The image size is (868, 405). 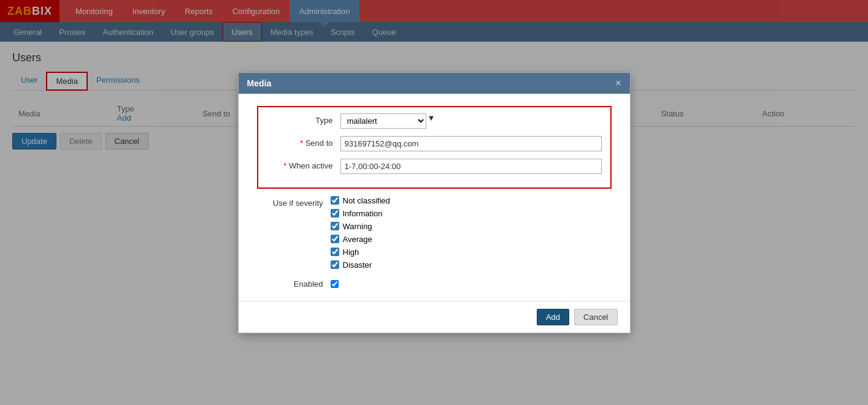 I want to click on media-modal: Media × Type mailalert SMS Jabber ▼, so click(x=434, y=116).